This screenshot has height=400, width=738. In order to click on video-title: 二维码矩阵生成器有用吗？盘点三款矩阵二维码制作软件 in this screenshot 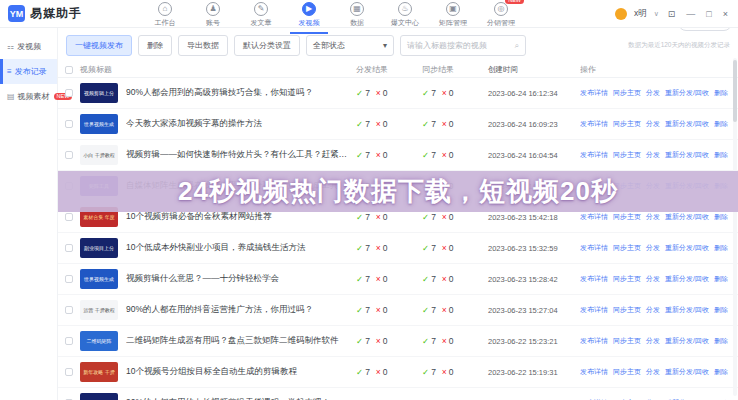, I will do `click(241, 341)`.